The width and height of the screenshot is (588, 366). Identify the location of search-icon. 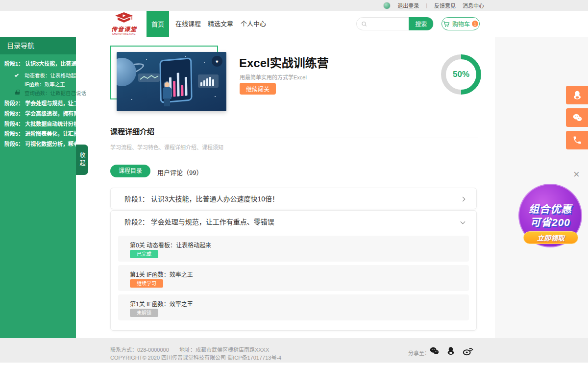
(364, 24).